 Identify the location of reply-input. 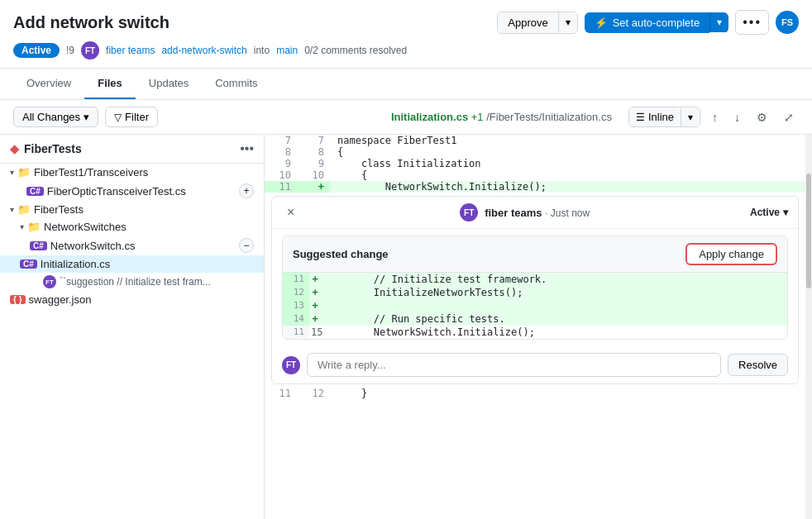
(514, 365).